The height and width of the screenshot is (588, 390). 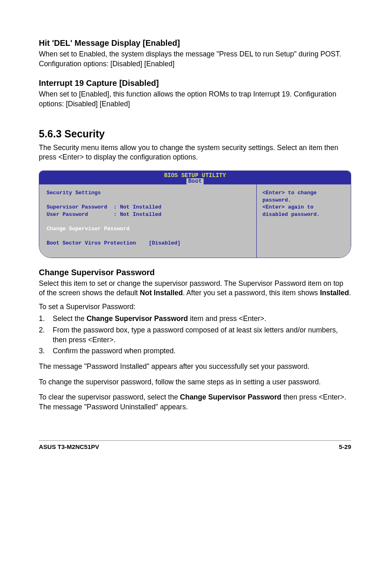 What do you see at coordinates (148, 221) in the screenshot?
I see `bios-left-panel: Security Settings Supervisor Password : …` at bounding box center [148, 221].